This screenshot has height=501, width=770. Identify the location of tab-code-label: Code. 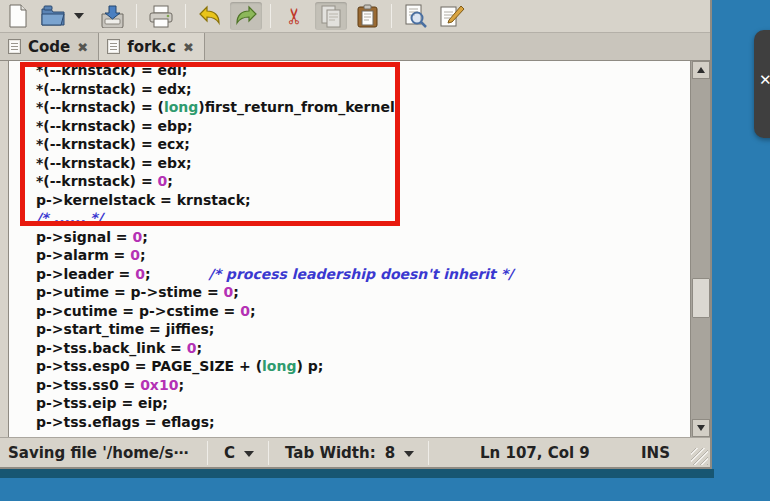
(49, 47).